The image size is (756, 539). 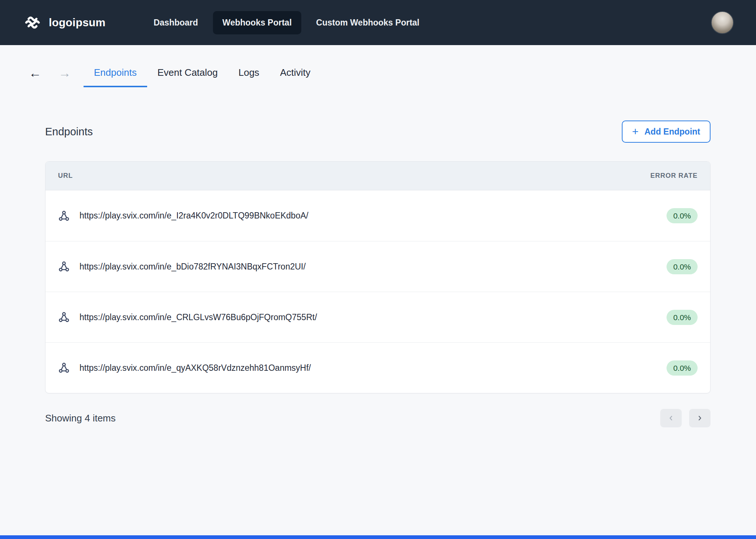 I want to click on forward-arrow-icon: →, so click(x=65, y=73).